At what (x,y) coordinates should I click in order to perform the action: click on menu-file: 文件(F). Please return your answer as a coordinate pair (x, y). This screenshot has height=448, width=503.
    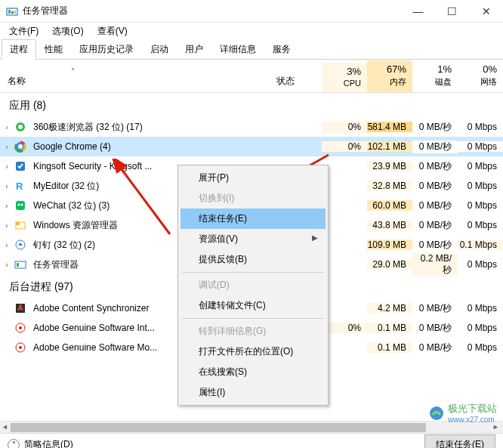
    Looking at the image, I should click on (24, 32).